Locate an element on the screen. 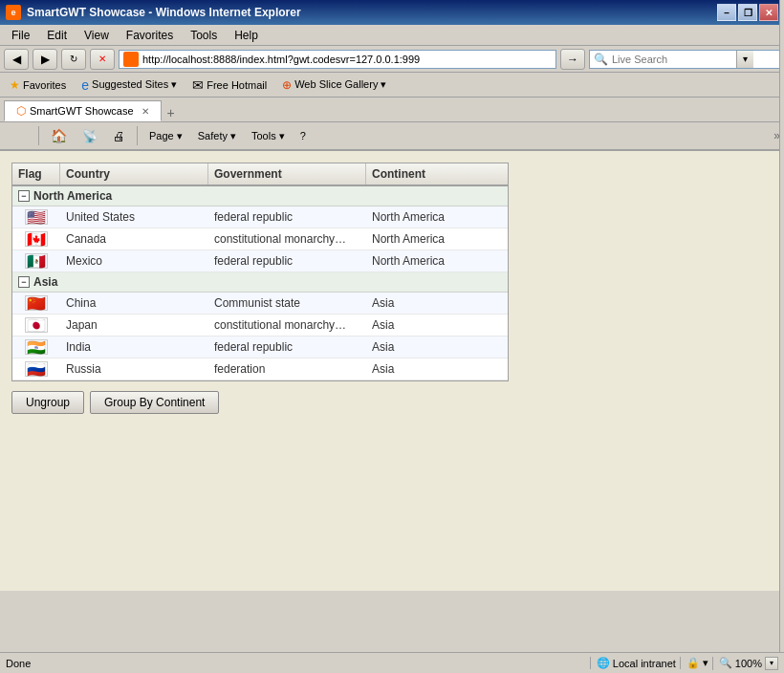  table-row: 🇯🇵Japanconstitutional monarchy…Asia is located at coordinates (260, 325).